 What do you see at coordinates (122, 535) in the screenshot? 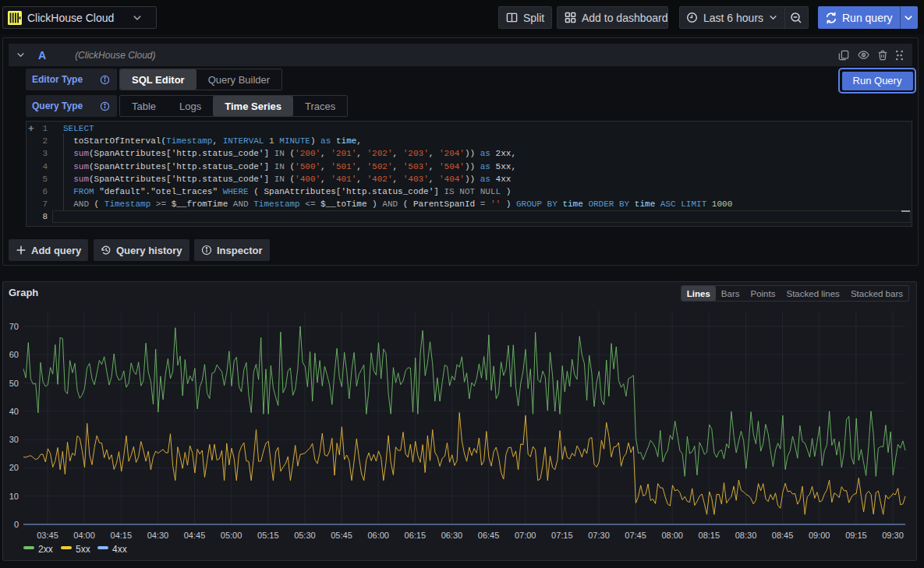
I see `svg-text: 04:15` at bounding box center [122, 535].